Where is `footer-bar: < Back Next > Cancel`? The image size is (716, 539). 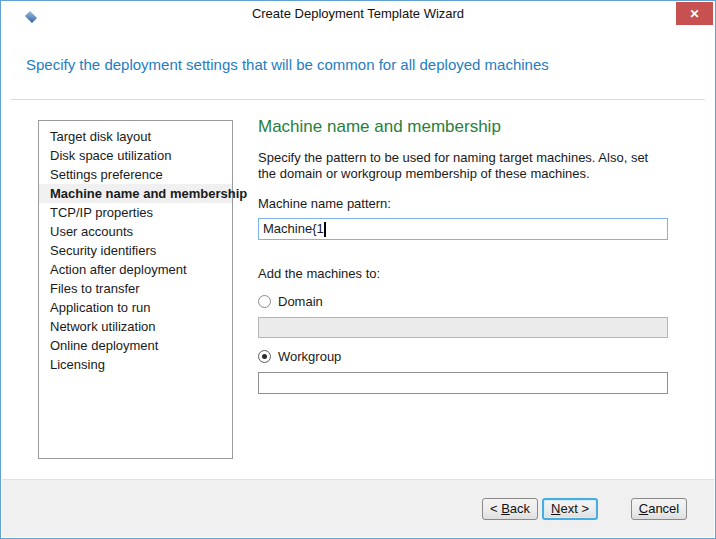 footer-bar: < Back Next > Cancel is located at coordinates (358, 508).